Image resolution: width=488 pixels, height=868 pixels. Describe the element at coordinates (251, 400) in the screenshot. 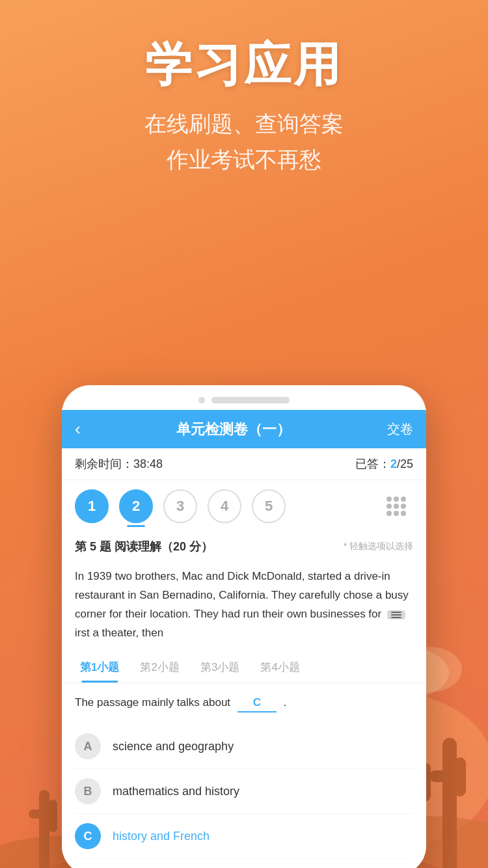

I see `phone-bar` at that location.